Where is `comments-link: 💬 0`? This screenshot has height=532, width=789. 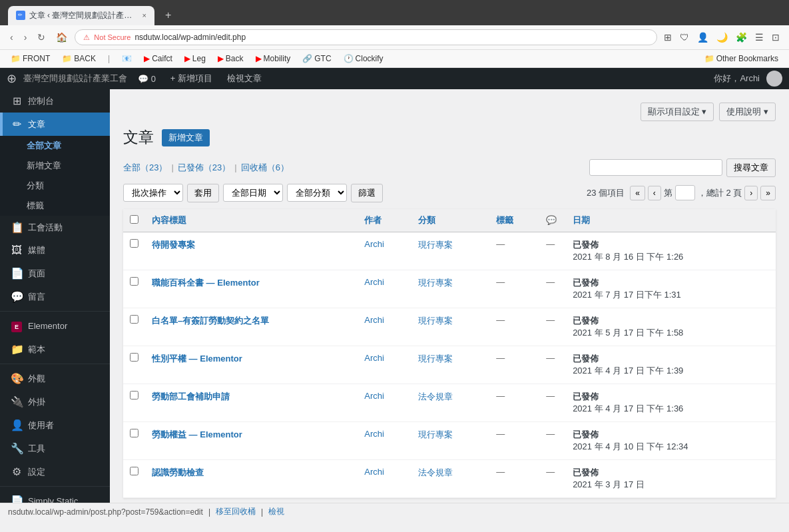
comments-link: 💬 0 is located at coordinates (146, 79).